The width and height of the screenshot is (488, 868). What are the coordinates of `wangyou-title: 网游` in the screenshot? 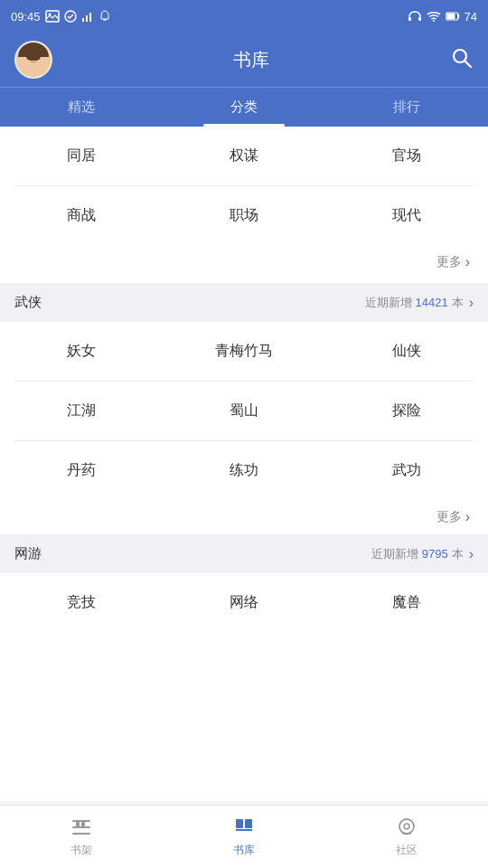 It's located at (28, 553).